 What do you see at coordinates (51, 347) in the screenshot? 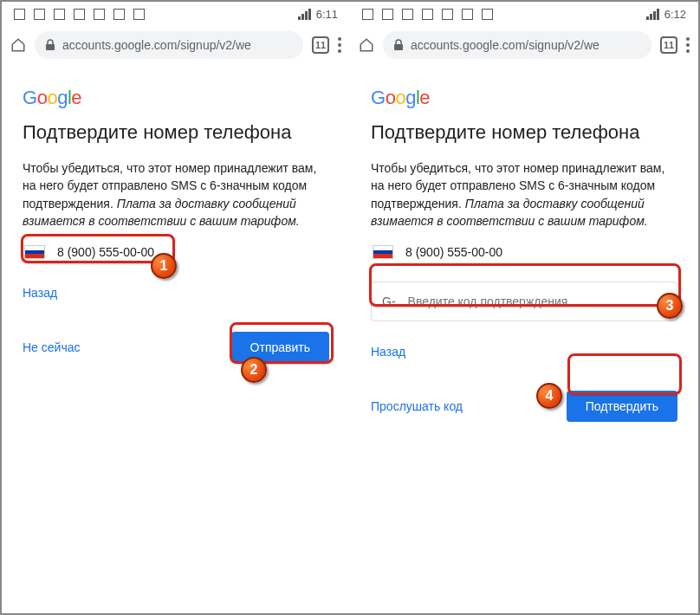
I see `not-now-link: Не сейчас` at bounding box center [51, 347].